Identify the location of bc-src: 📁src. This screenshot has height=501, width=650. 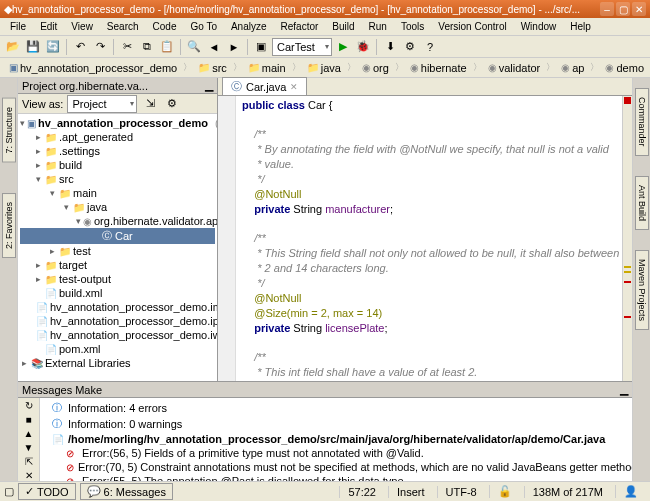
(212, 68).